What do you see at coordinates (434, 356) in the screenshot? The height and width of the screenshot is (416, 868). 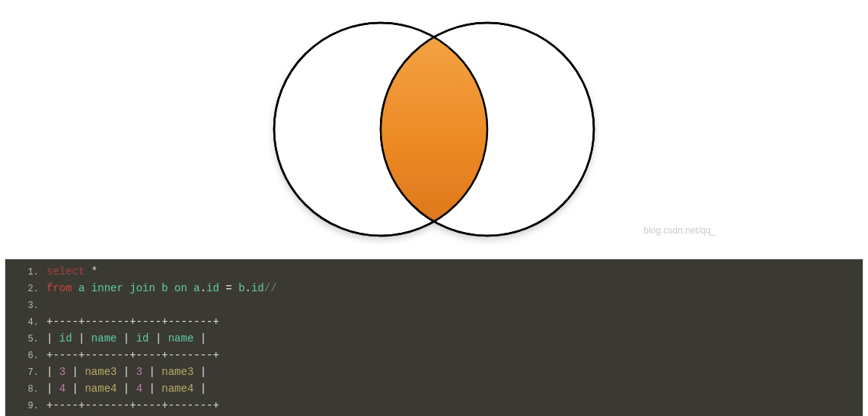 I see `code-line: 6.+----+-------+----+-------+` at bounding box center [434, 356].